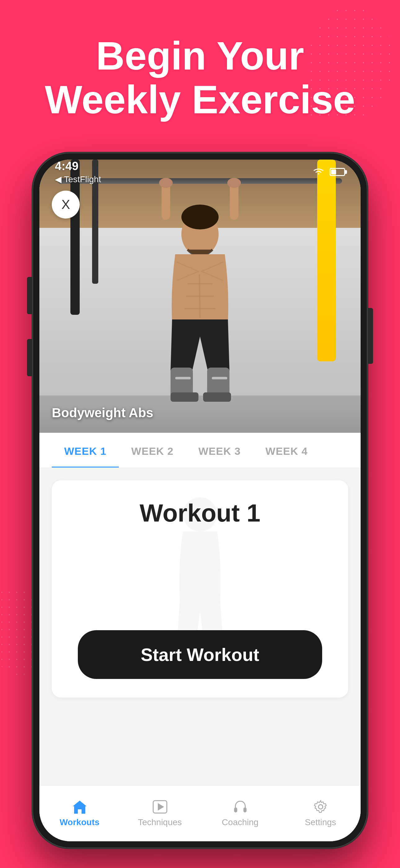 The width and height of the screenshot is (400, 868). Describe the element at coordinates (327, 260) in the screenshot. I see `trx-strap` at that location.